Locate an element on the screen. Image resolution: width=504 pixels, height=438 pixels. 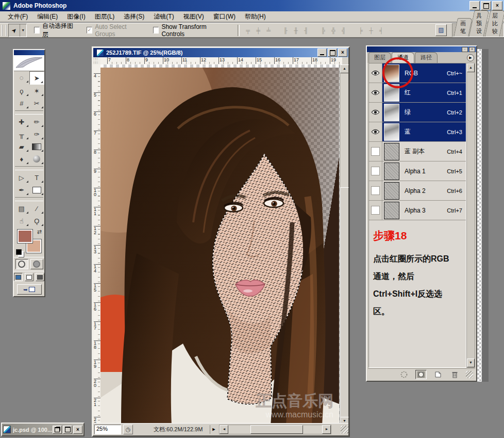
show-transform-controls-checkbox: Show Transform Controls is located at coordinates (187, 30).